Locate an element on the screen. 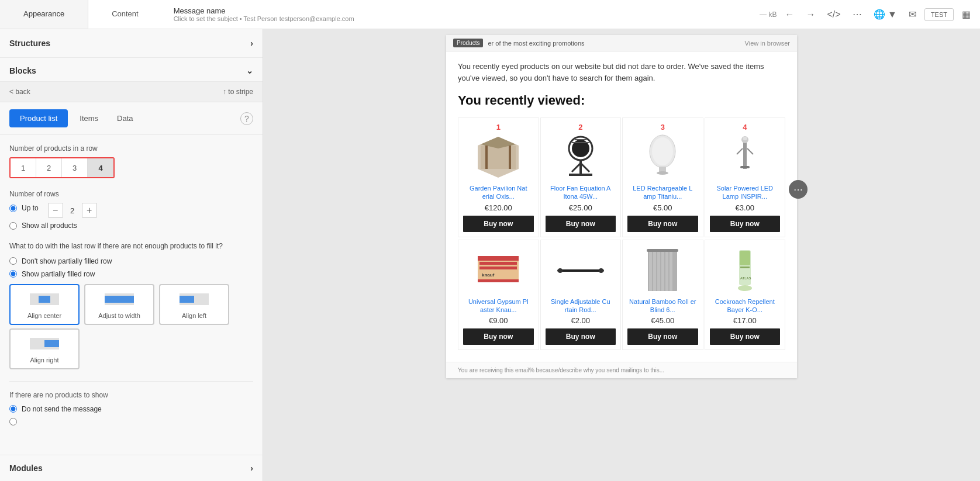 This screenshot has height=481, width=980. buy-button-3: Buy now is located at coordinates (663, 224).